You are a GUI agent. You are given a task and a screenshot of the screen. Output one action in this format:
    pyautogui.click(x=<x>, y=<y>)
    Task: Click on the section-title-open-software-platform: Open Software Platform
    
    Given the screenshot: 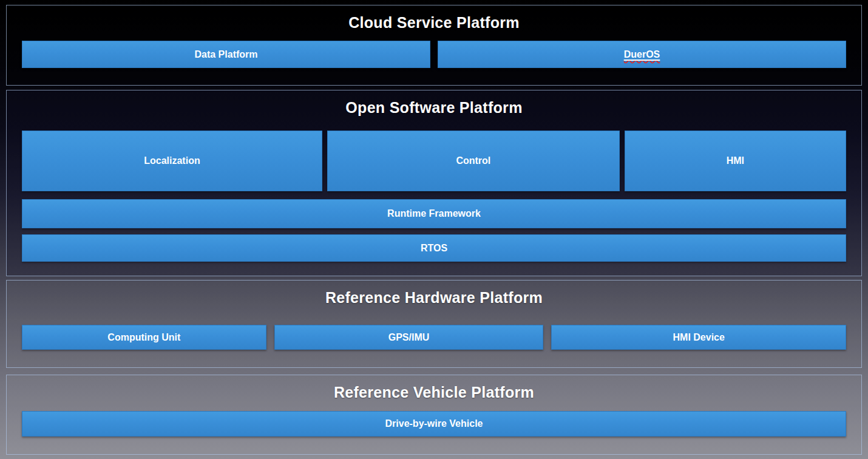 What is the action you would take?
    pyautogui.click(x=434, y=108)
    